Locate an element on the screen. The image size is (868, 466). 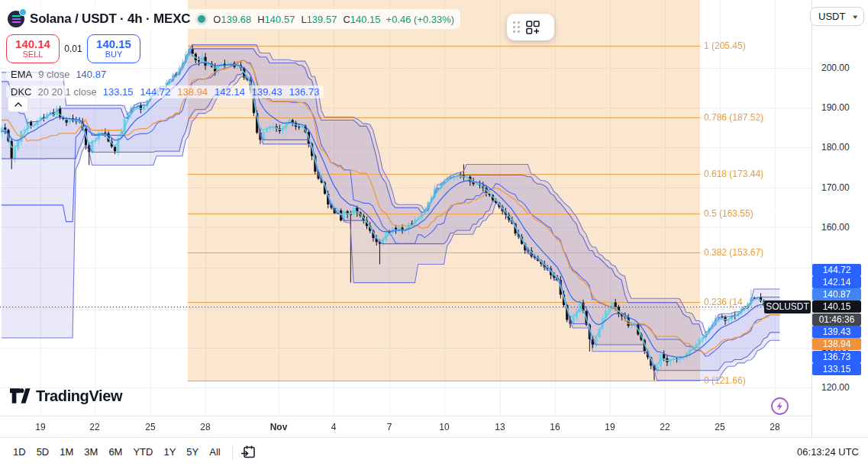
time-tick-label: 13 is located at coordinates (499, 427).